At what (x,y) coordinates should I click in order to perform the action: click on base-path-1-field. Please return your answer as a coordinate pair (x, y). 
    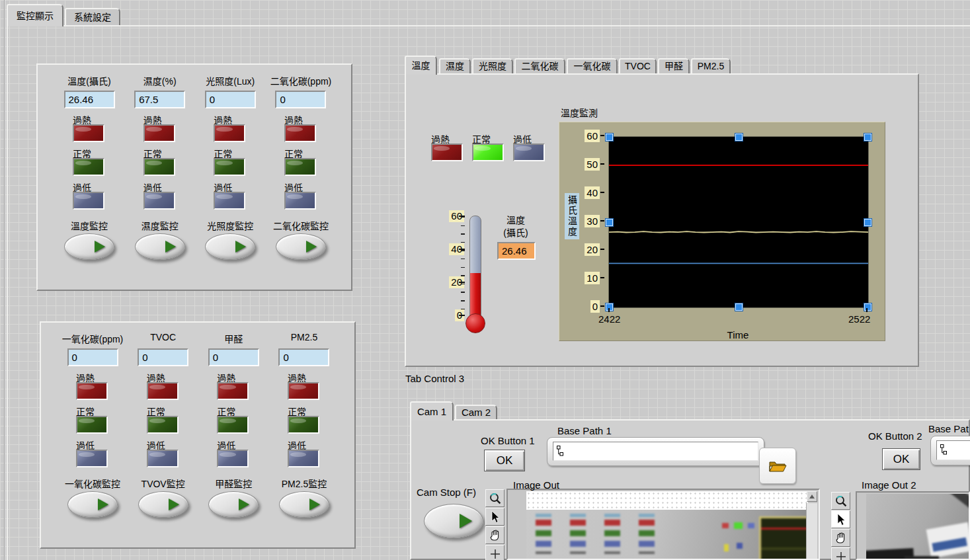
    Looking at the image, I should click on (656, 451).